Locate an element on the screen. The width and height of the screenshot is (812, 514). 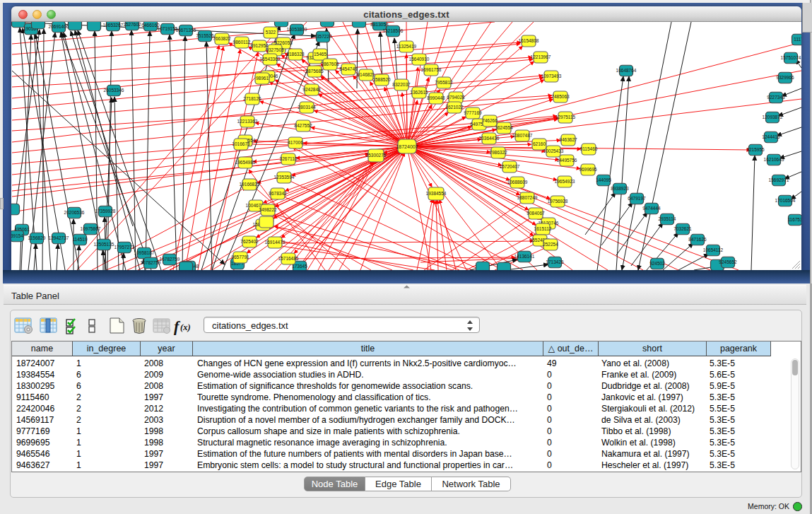
svg-text: 10958187 is located at coordinates (144, 253).